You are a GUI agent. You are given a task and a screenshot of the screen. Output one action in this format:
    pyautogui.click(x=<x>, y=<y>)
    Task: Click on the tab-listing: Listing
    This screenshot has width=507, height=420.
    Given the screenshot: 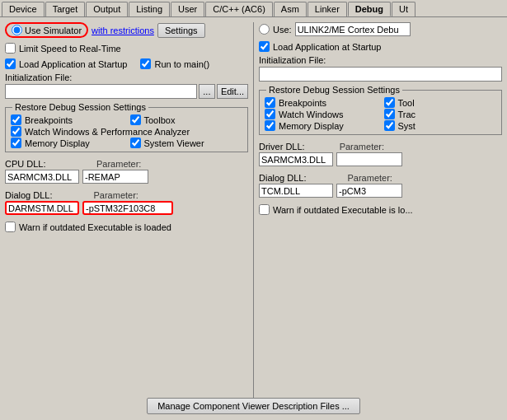 What is the action you would take?
    pyautogui.click(x=149, y=9)
    